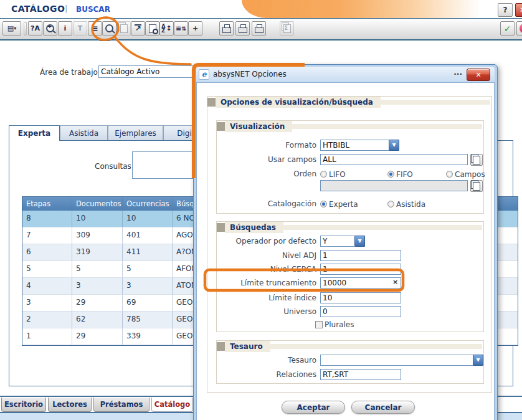  I want to click on column-header-etapas: Etapas, so click(47, 204).